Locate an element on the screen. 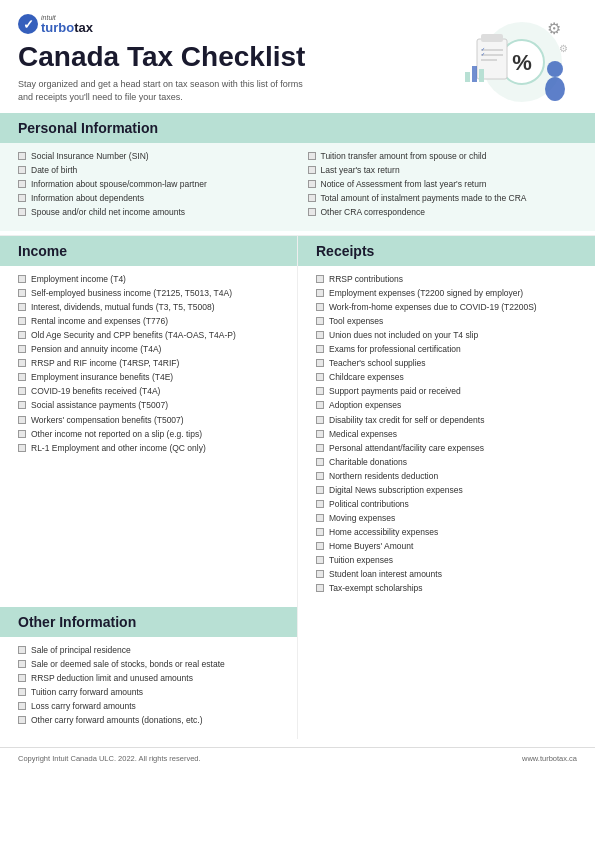  item-label: Northern residents deduction is located at coordinates (384, 476).